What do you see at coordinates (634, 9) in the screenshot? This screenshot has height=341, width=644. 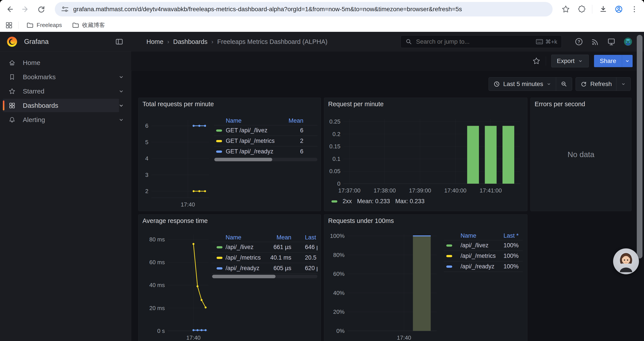 I see `kebab-menu-icon` at bounding box center [634, 9].